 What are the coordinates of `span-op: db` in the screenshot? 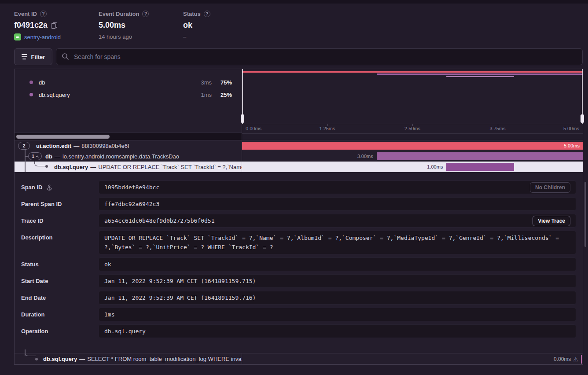 It's located at (49, 157).